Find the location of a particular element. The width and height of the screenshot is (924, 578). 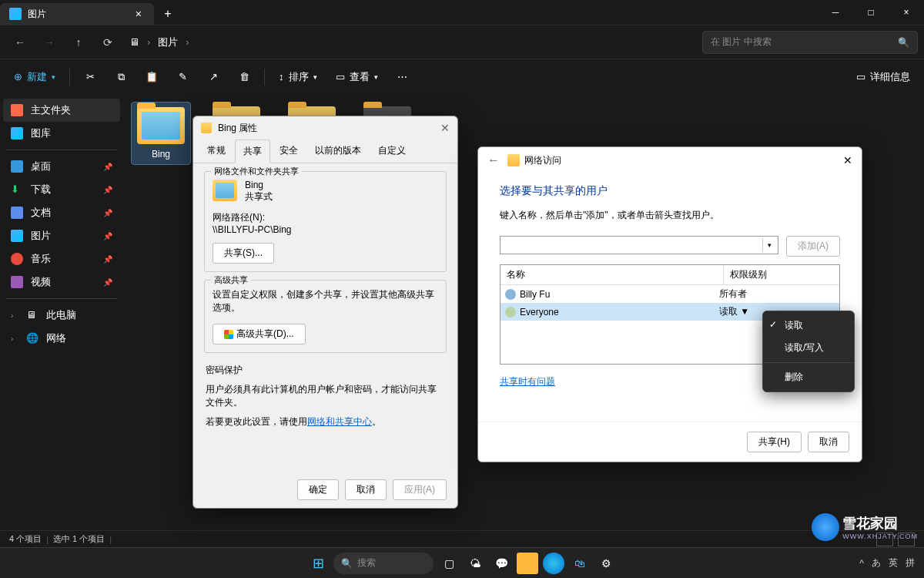

sidebar-item-desktop: 桌面 📌 is located at coordinates (62, 166).